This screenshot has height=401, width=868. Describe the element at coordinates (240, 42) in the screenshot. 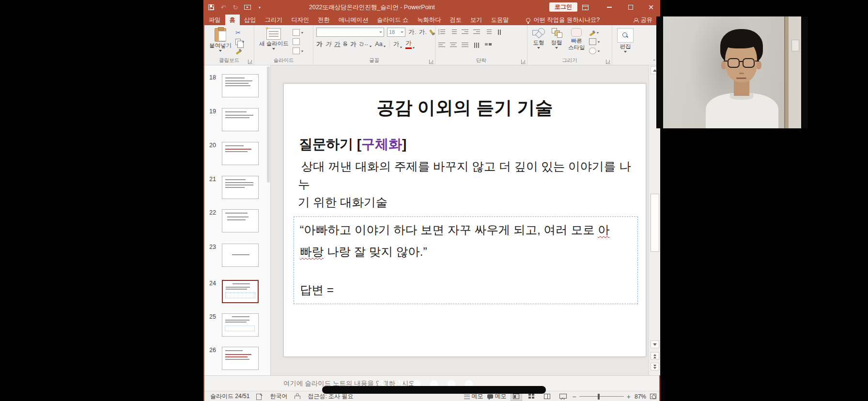

I see `copy-button` at that location.